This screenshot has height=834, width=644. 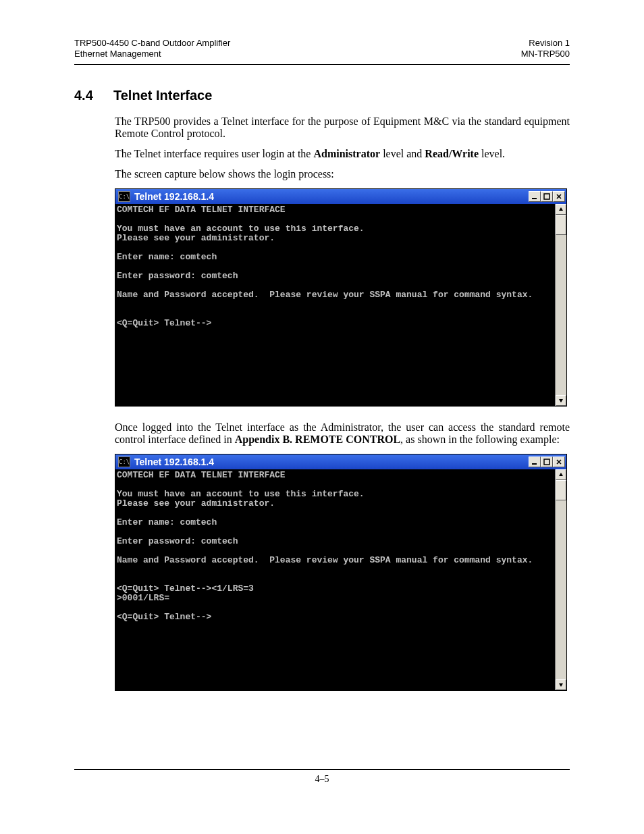 I want to click on text: level and, so click(x=402, y=154).